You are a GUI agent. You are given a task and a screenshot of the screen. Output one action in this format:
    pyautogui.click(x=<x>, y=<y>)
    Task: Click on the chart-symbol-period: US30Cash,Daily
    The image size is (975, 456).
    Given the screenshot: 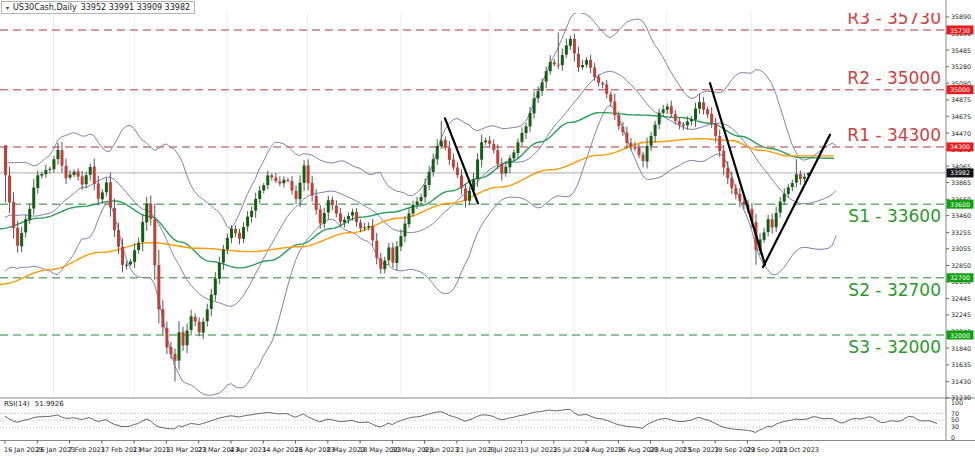 What is the action you would take?
    pyautogui.click(x=45, y=8)
    